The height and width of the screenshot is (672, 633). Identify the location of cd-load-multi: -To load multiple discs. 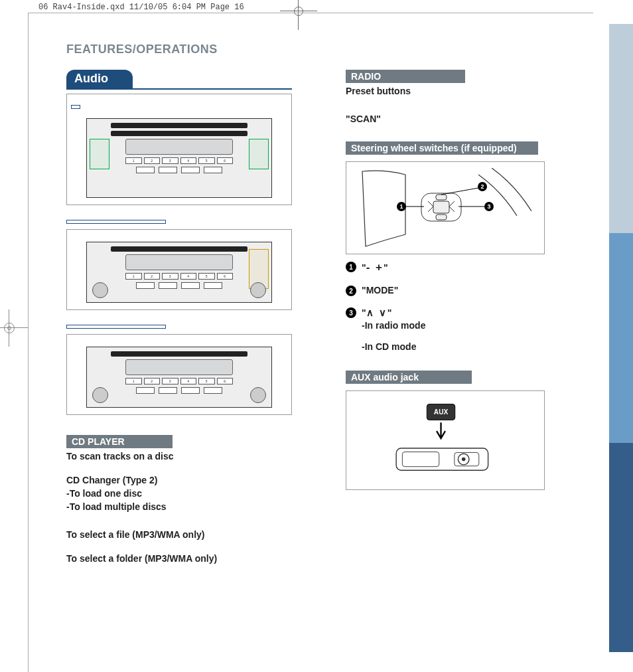
(187, 507).